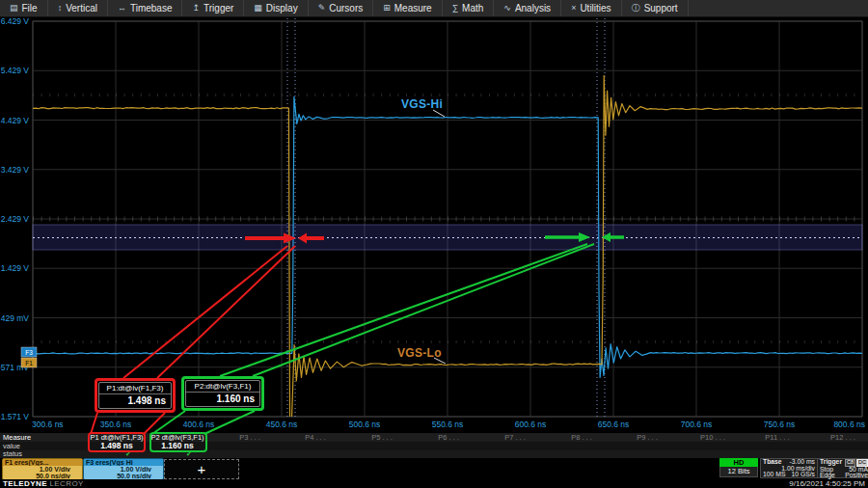 Image resolution: width=868 pixels, height=488 pixels. I want to click on menu-item-trigger: ↥Trigger, so click(213, 8).